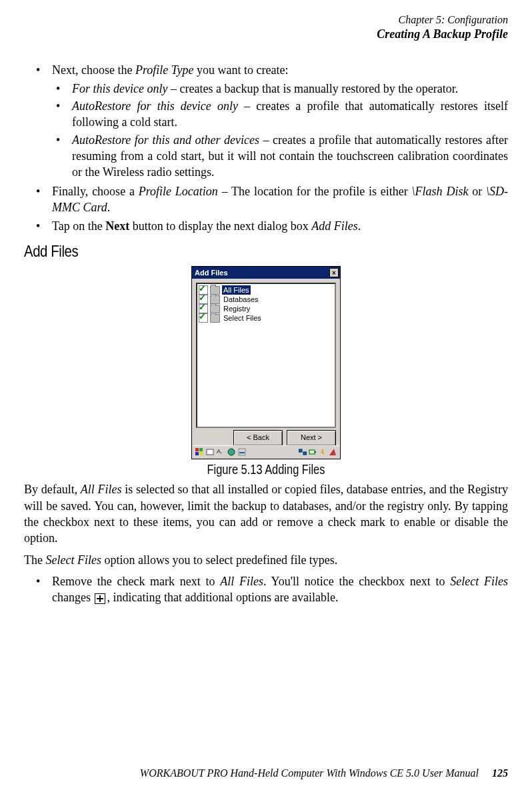 This screenshot has width=532, height=798. What do you see at coordinates (266, 452) in the screenshot?
I see `taskbar: A.` at bounding box center [266, 452].